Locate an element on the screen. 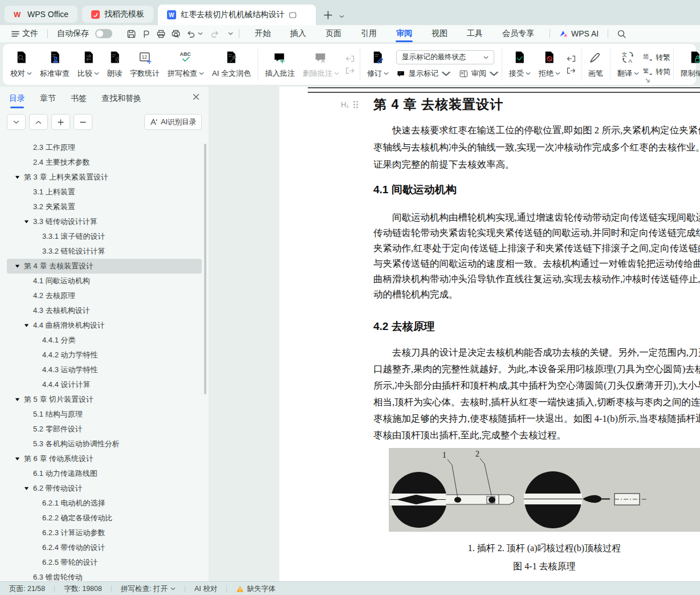  toc-item: 5.1 结构与原理 is located at coordinates (104, 414).